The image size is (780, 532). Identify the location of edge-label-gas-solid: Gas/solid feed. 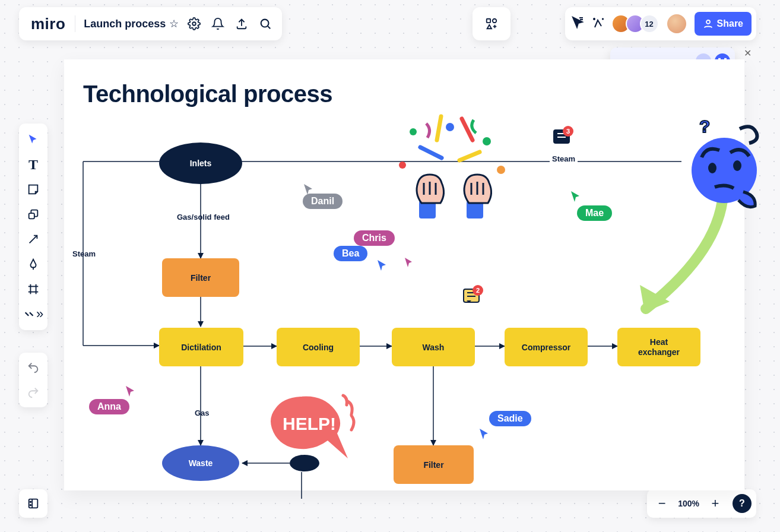
(203, 217).